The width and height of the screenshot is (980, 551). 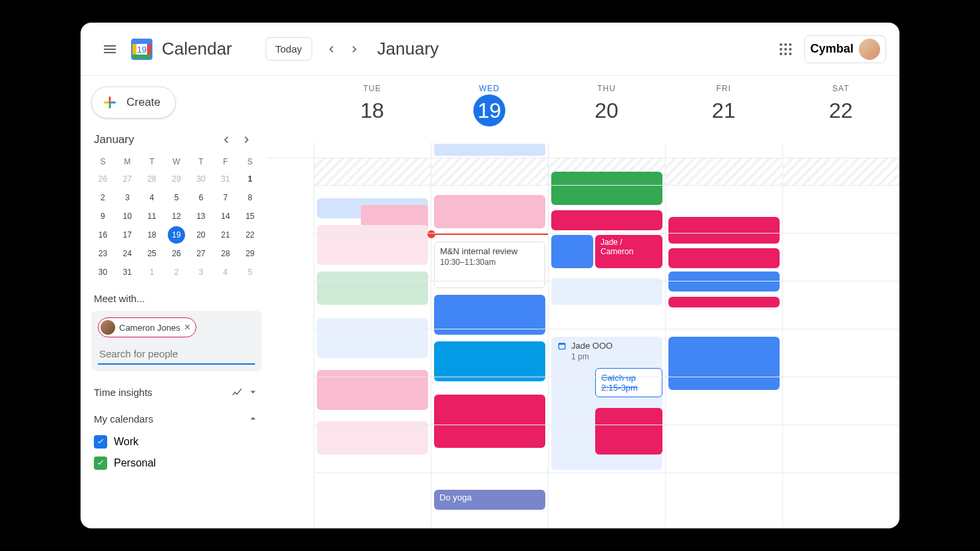 What do you see at coordinates (127, 254) in the screenshot?
I see `mini-day: 24` at bounding box center [127, 254].